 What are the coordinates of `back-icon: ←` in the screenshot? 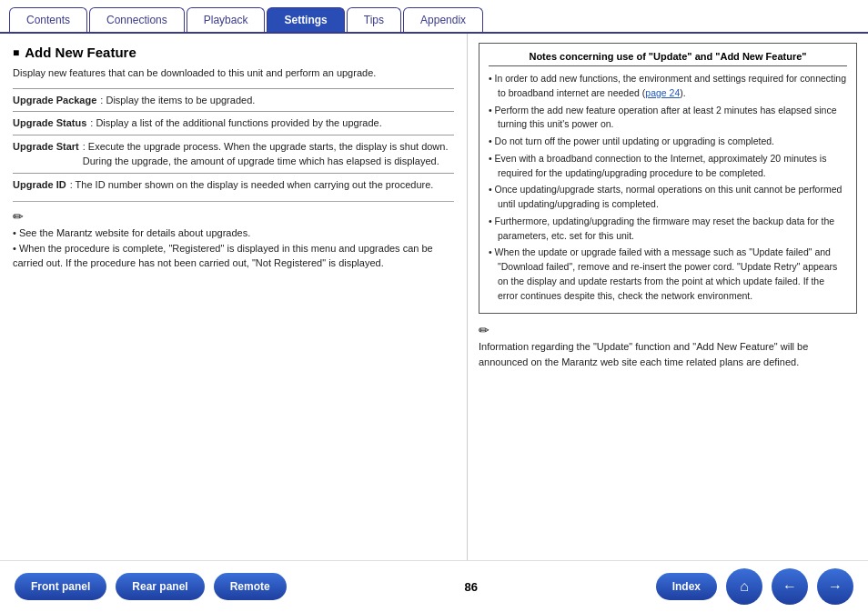 It's located at (790, 587).